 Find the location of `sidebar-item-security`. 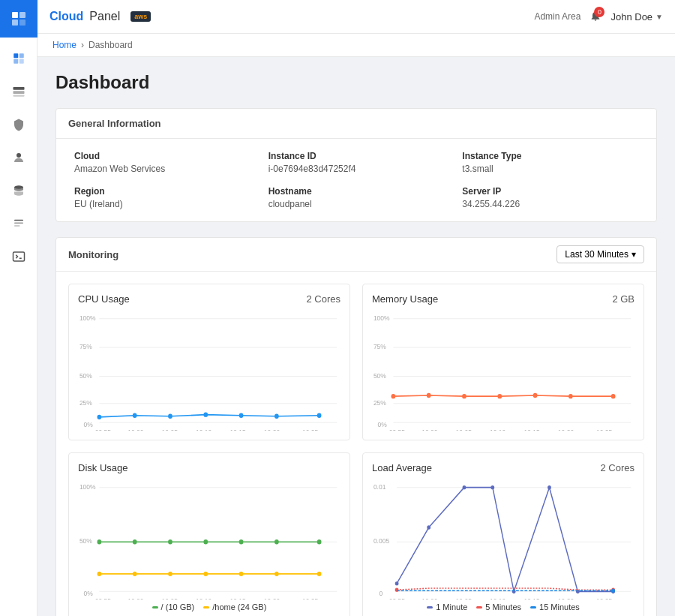

sidebar-item-security is located at coordinates (19, 125).